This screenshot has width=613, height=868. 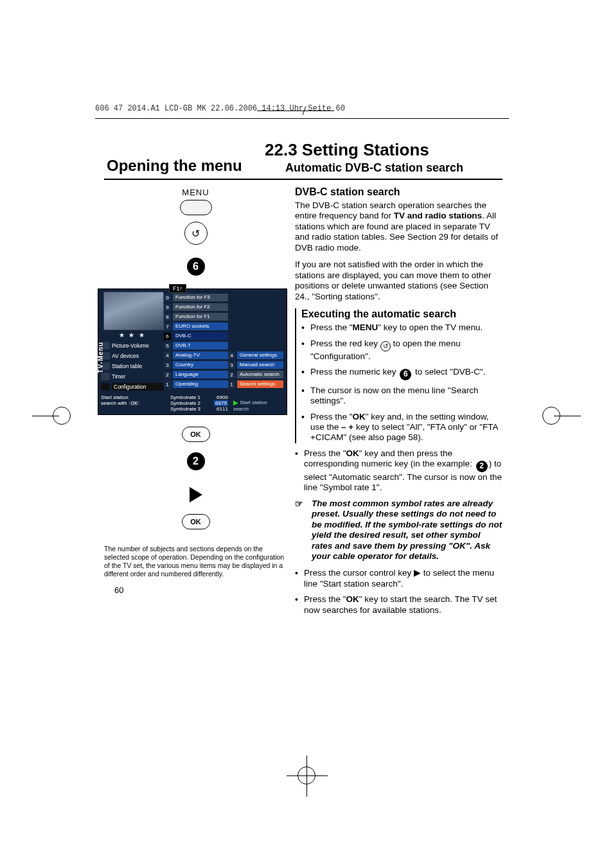 What do you see at coordinates (221, 403) in the screenshot?
I see `rate-value: 6875` at bounding box center [221, 403].